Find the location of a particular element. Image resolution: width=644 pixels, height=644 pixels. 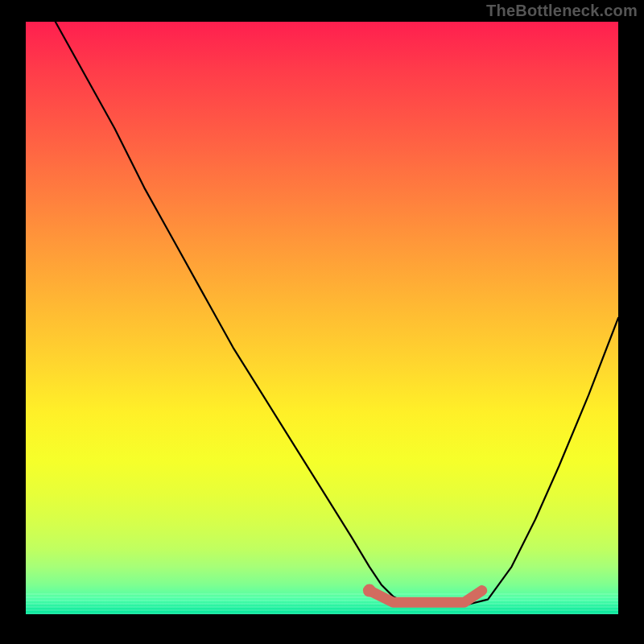

optimal-start-dot is located at coordinates (369, 591).